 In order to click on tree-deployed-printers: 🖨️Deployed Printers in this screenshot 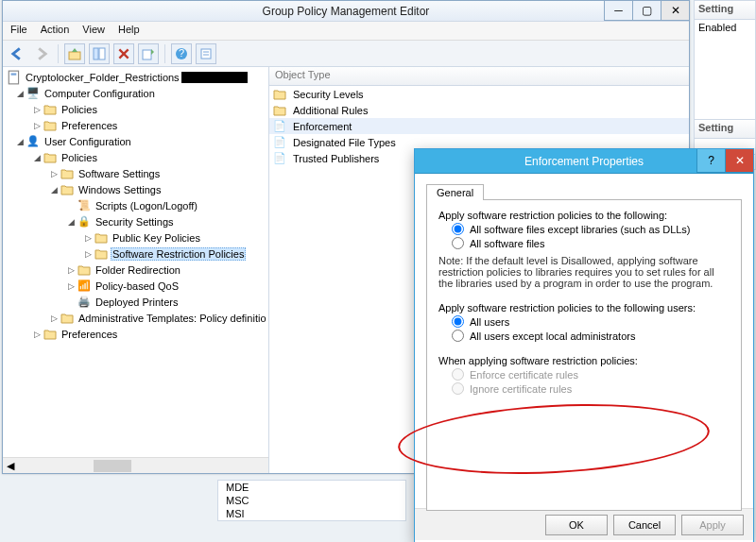, I will do `click(136, 302)`.